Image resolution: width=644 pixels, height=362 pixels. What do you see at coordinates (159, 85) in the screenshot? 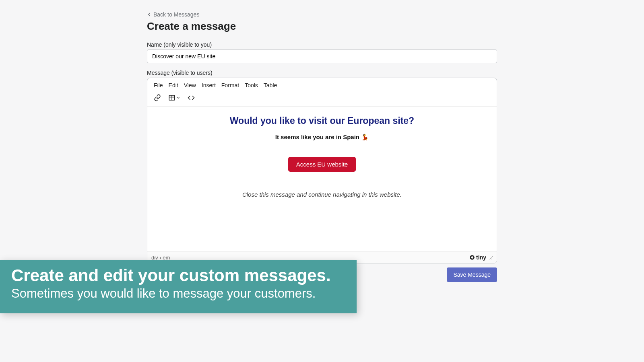
I see `menu-file: File` at bounding box center [159, 85].